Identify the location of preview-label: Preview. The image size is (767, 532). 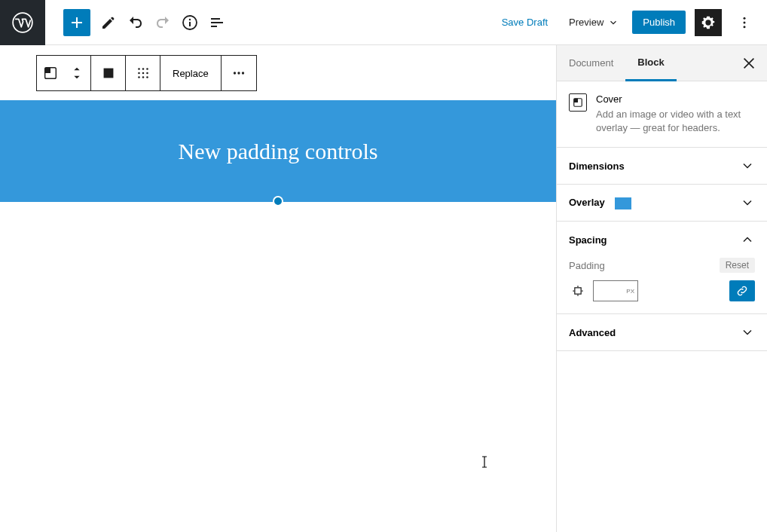
(586, 23).